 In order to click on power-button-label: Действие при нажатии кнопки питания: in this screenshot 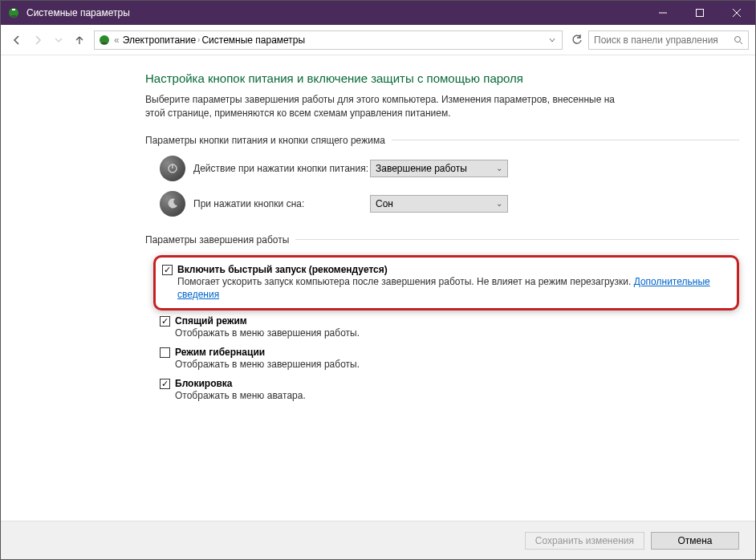, I will do `click(282, 168)`.